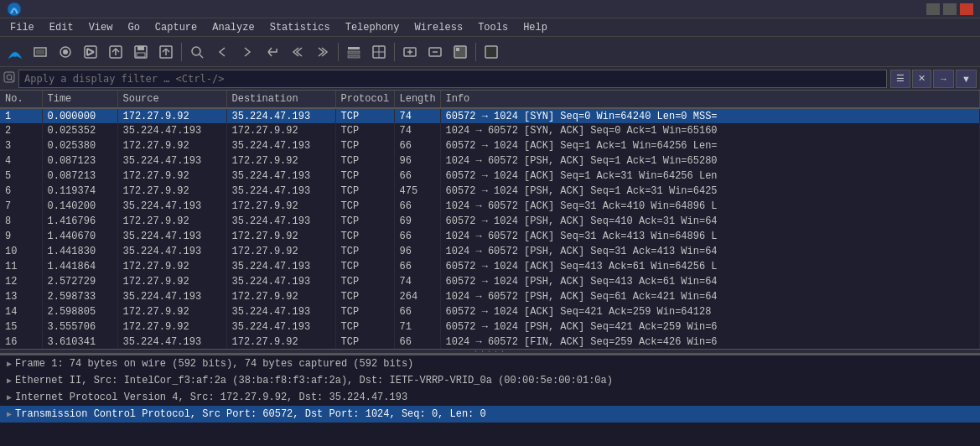 This screenshot has width=980, height=446. I want to click on filter-dropdown-button: ▼, so click(966, 79).